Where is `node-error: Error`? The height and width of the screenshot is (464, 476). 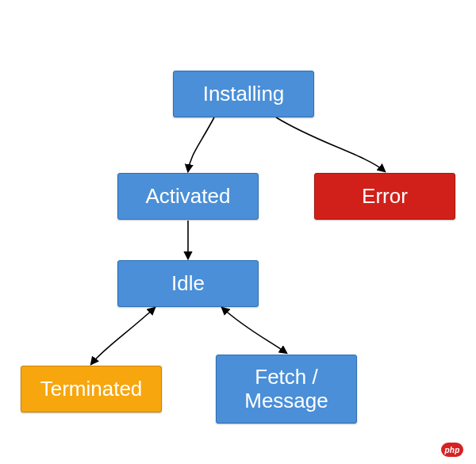 node-error: Error is located at coordinates (385, 197).